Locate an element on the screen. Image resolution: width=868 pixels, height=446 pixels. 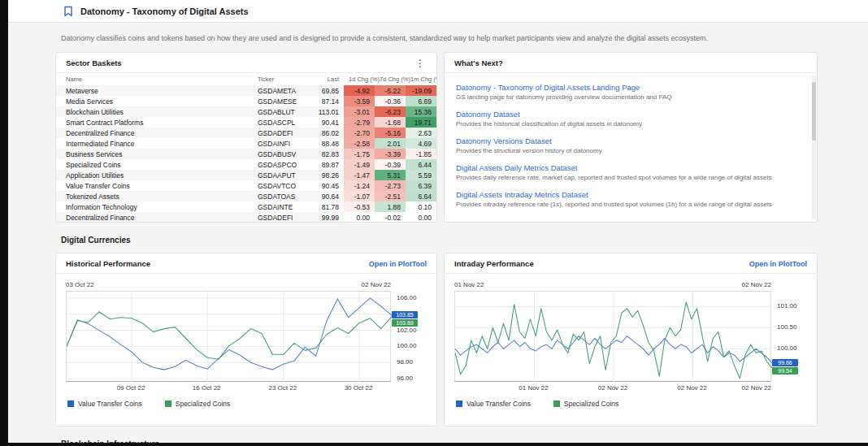
bookmark-icon is located at coordinates (68, 11).